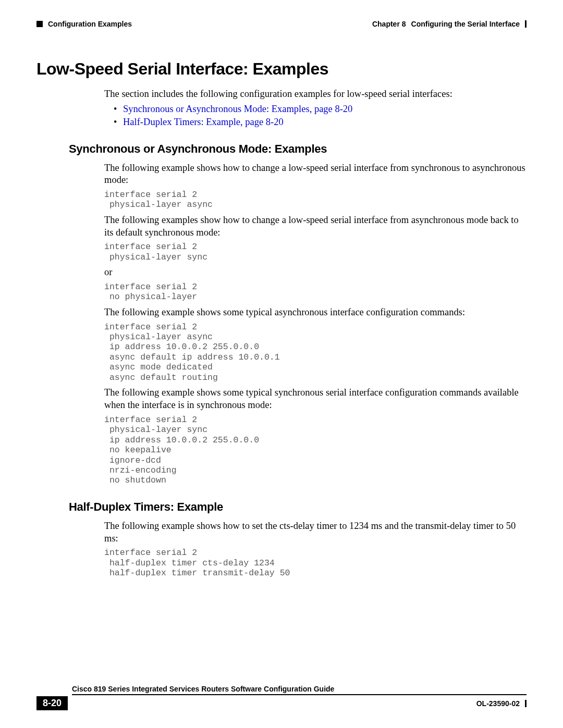 The image size is (563, 728). I want to click on paragraph: The following examples show how to chang…, so click(315, 226).